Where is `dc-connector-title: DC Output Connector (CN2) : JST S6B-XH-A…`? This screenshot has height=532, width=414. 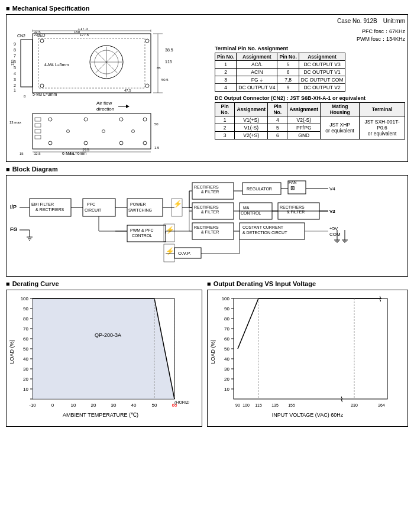 dc-connector-title: DC Output Connector (CN2) : JST S6B-XH-A… is located at coordinates (310, 98).